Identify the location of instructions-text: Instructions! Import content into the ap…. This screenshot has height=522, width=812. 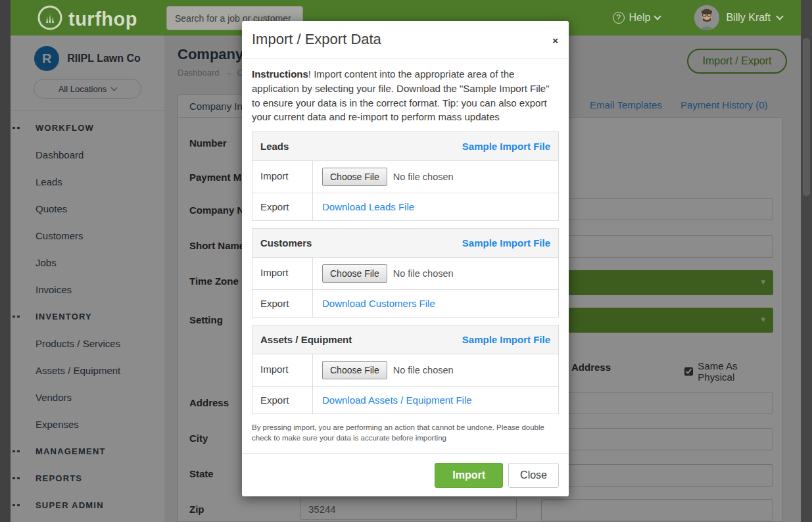
(405, 96).